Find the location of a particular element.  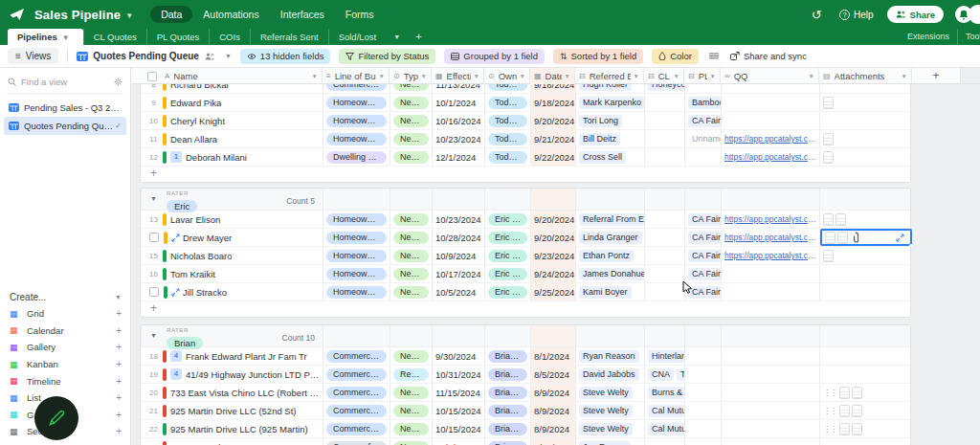

table-row: 8Richard BickarCommercial Pa...New B...1… is located at coordinates (525, 89).